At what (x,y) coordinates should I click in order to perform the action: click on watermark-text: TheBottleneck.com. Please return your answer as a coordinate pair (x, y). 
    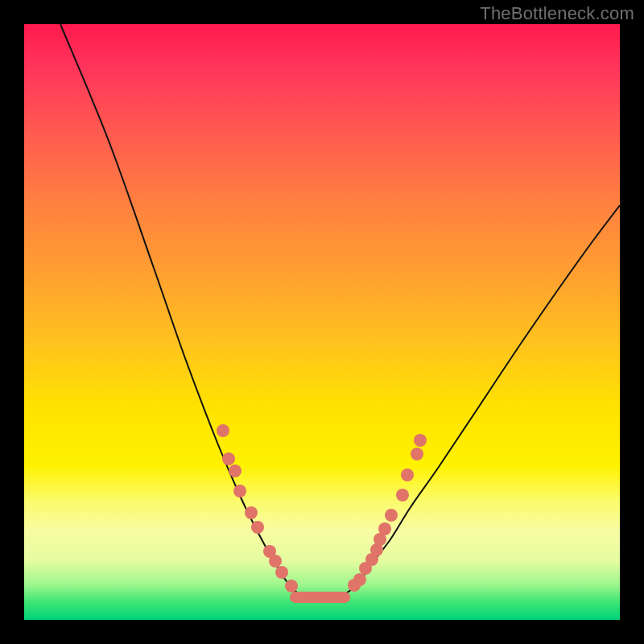
    Looking at the image, I should click on (557, 14).